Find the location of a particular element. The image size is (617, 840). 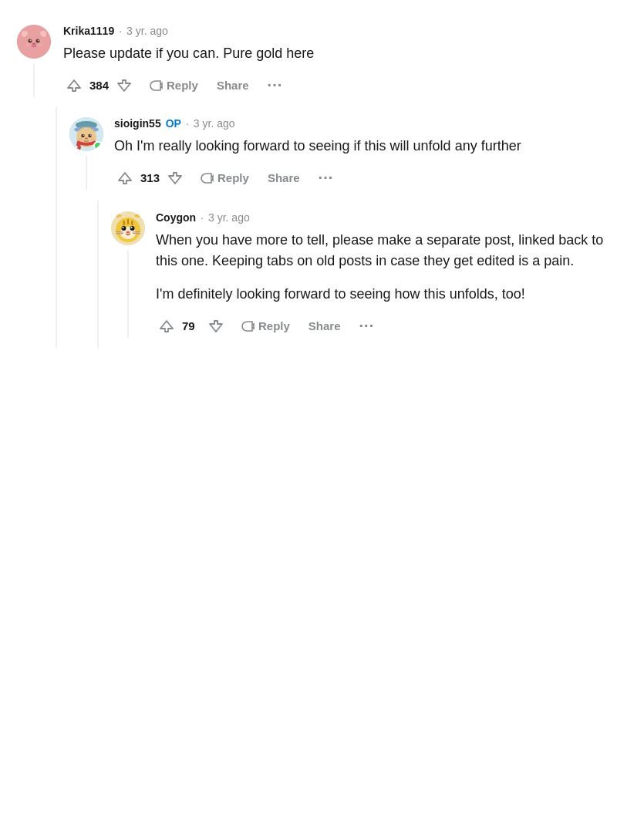

thread-line-krika is located at coordinates (34, 80).